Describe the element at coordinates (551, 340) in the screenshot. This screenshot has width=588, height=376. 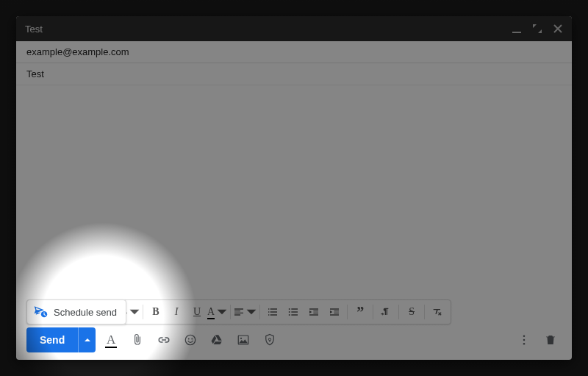
I see `discard-draft-button` at that location.